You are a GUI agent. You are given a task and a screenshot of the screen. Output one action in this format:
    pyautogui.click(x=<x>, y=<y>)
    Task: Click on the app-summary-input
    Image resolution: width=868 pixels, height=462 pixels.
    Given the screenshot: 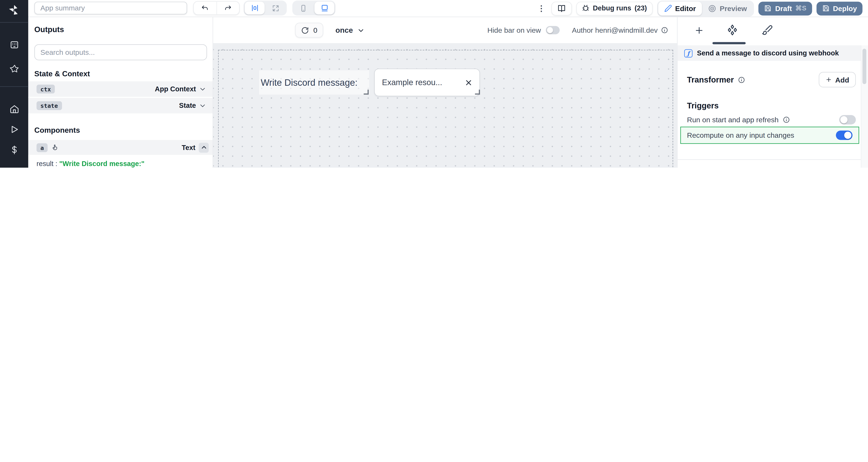 What is the action you would take?
    pyautogui.click(x=111, y=8)
    